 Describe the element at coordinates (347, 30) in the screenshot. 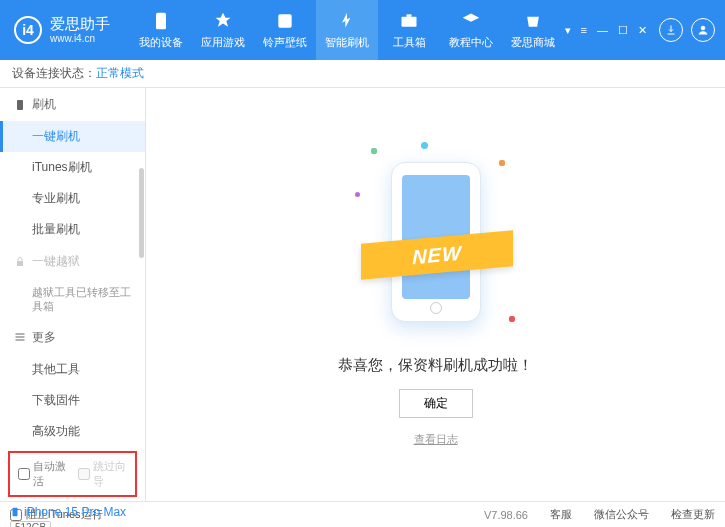

I see `nav-smart-flash: 智能刷机` at that location.